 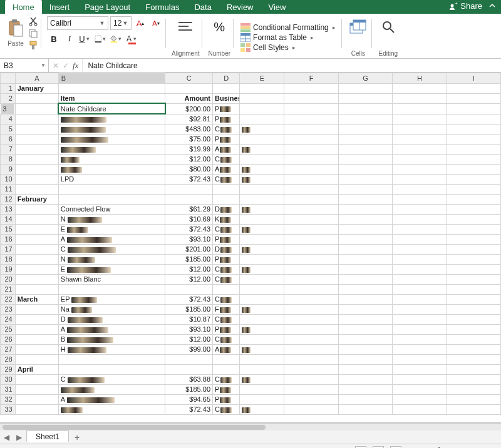 I want to click on editing-button, so click(x=388, y=27).